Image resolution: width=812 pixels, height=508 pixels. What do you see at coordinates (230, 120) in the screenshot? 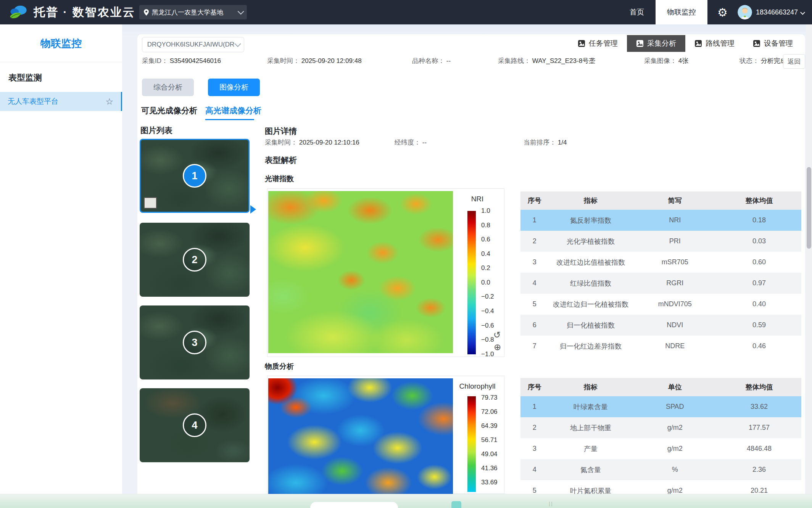
I see `active-tab-underline` at bounding box center [230, 120].